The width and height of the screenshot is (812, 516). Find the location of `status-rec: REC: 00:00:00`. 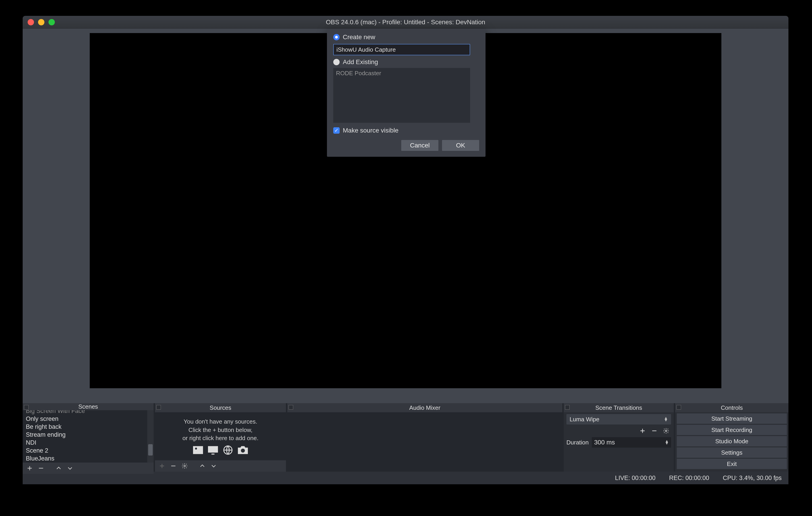

status-rec: REC: 00:00:00 is located at coordinates (689, 478).